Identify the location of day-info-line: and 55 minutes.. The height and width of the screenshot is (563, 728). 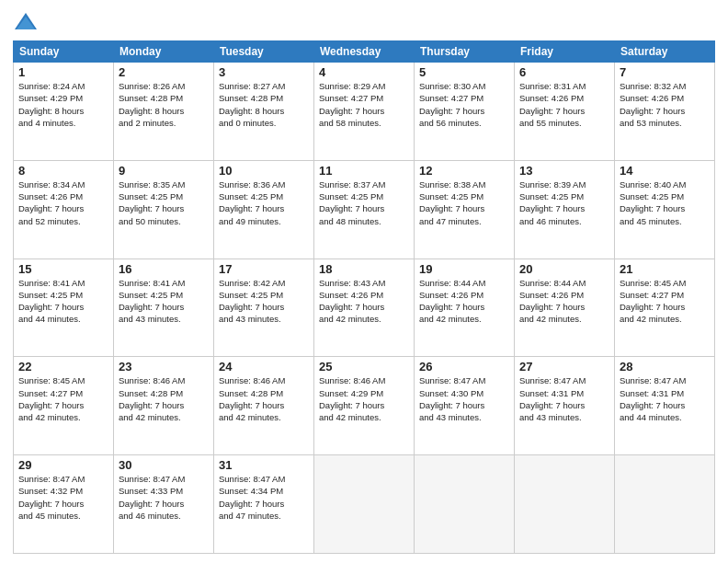
(564, 123).